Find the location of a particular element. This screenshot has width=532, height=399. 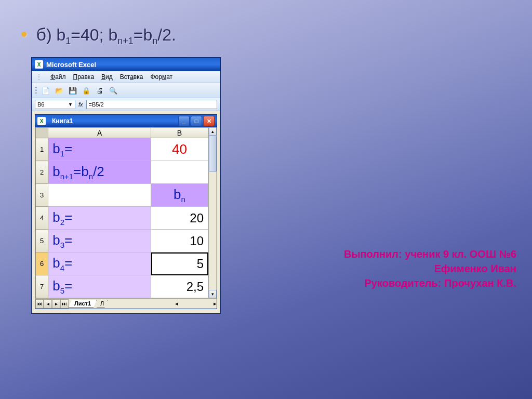

menu-format: Формат is located at coordinates (161, 77).